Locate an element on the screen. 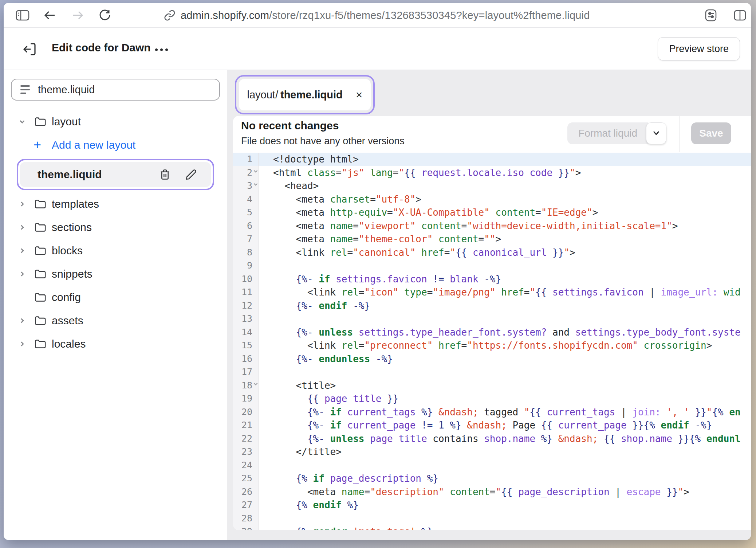 This screenshot has width=756, height=548. sidebar-folder-snippets: snippets is located at coordinates (115, 274).